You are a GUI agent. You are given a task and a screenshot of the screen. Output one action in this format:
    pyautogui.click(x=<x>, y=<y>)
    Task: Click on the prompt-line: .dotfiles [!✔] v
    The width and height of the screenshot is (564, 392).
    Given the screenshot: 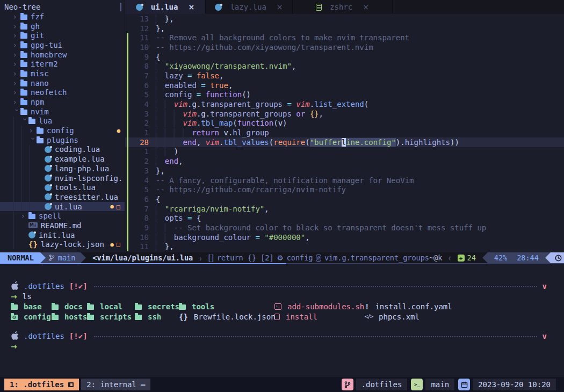 What is the action you would take?
    pyautogui.click(x=283, y=336)
    